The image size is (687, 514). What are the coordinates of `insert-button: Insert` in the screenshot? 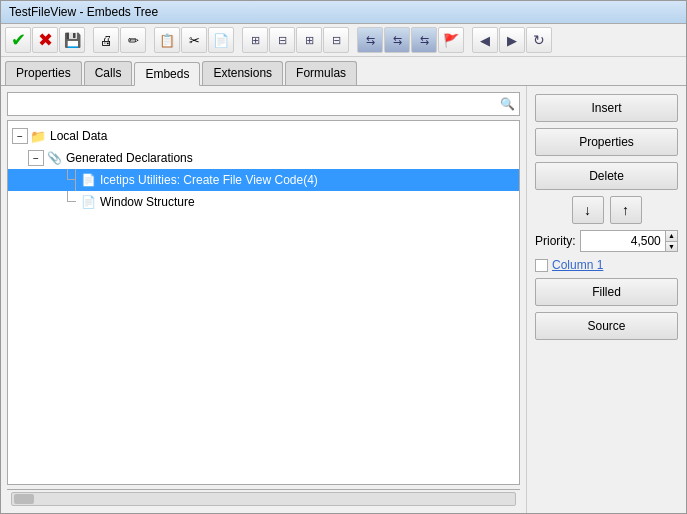 It's located at (606, 108).